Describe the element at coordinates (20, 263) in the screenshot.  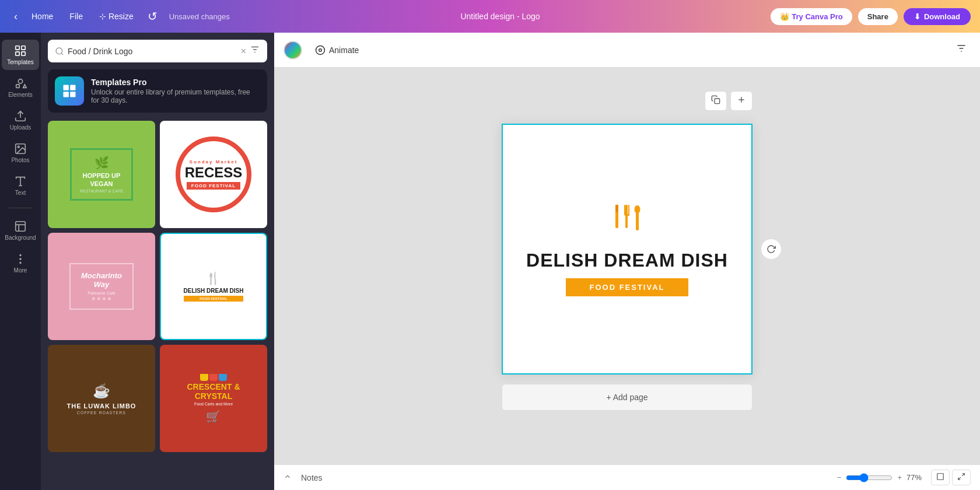
I see `sidebar-item-more: More` at that location.